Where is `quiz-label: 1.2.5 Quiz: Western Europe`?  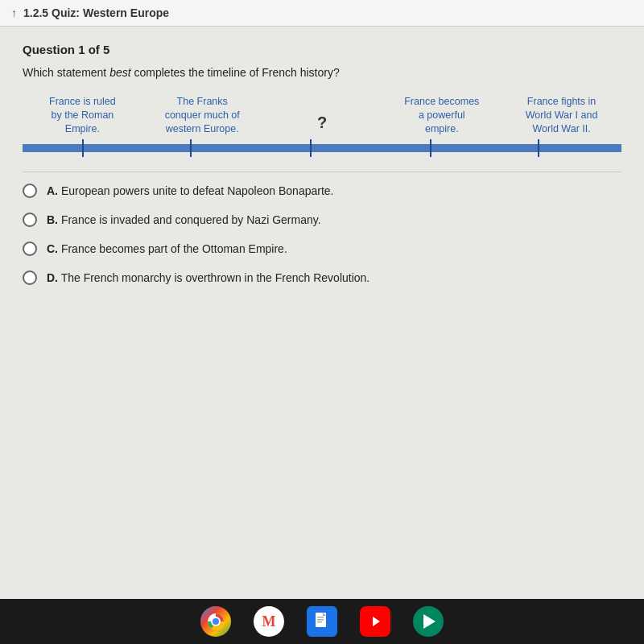
quiz-label: 1.2.5 Quiz: Western Europe is located at coordinates (97, 13).